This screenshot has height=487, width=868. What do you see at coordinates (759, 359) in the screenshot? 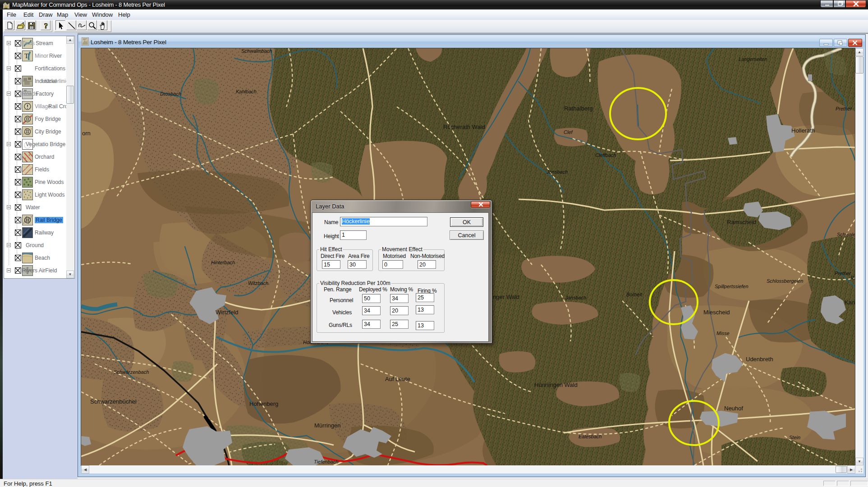
I see `svg-text: Udenbreth` at bounding box center [759, 359].